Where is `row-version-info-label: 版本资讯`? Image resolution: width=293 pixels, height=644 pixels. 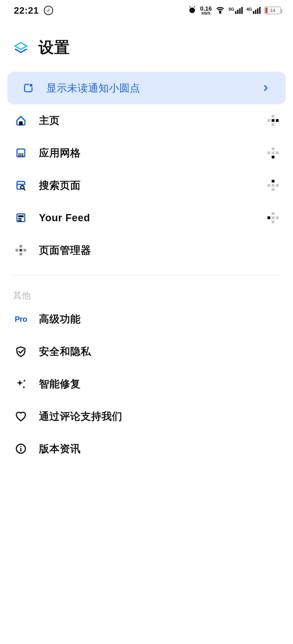 row-version-info-label: 版本资讯 is located at coordinates (160, 449).